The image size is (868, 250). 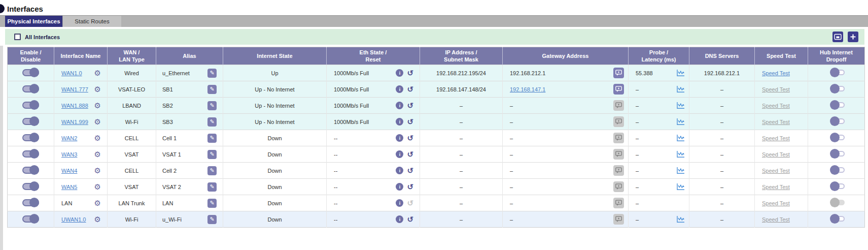 I want to click on interface-name-link: WAN1.0, so click(x=72, y=73).